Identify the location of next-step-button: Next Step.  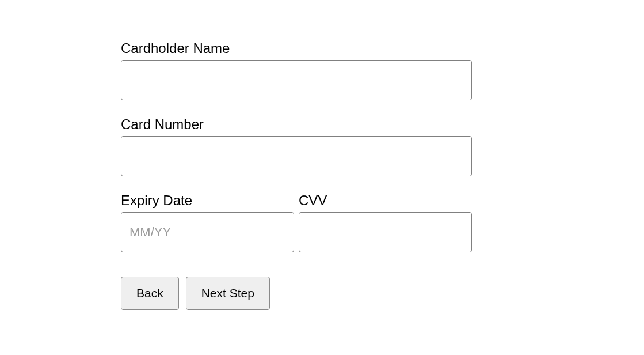
(228, 293).